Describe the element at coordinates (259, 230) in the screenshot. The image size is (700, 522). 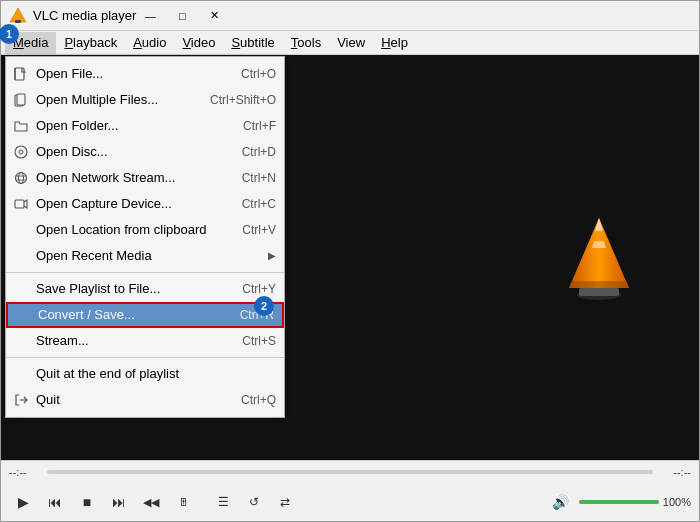
I see `menu-open-location-shortcut: Ctrl+V` at that location.